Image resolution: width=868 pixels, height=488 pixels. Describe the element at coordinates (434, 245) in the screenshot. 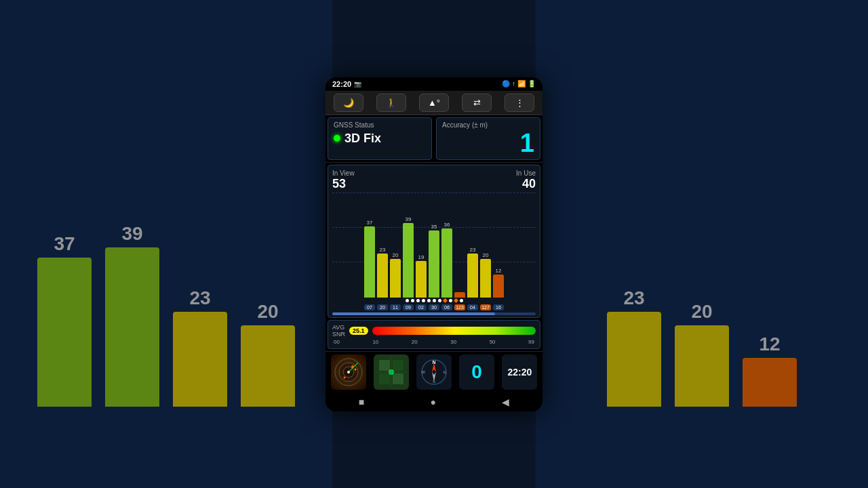

I see `bars-container: 37 23 20 39` at that location.